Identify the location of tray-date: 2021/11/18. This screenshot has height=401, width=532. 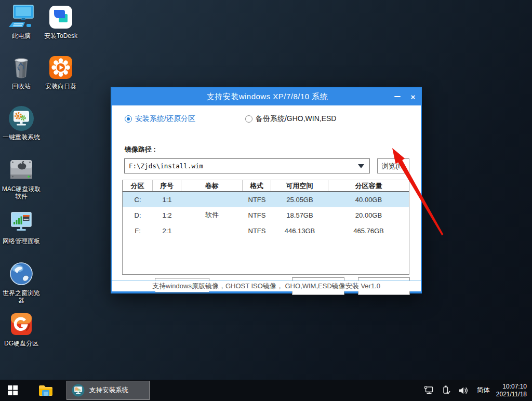
(511, 395).